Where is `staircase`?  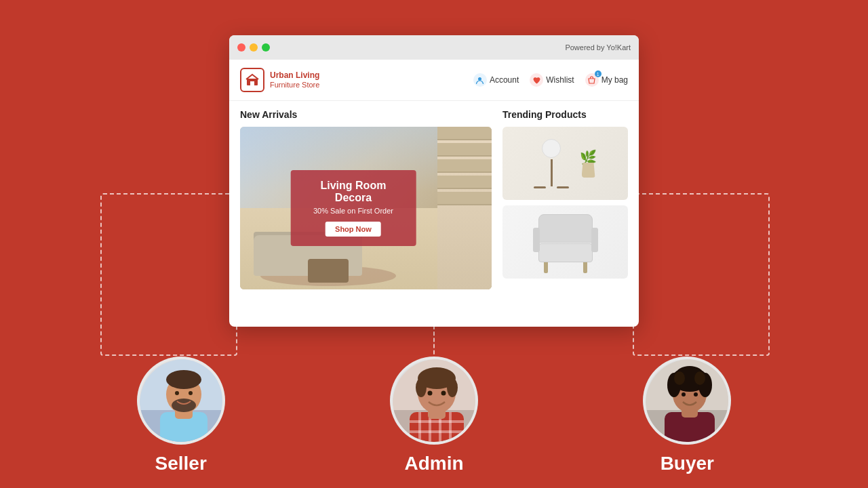
staircase is located at coordinates (465, 208).